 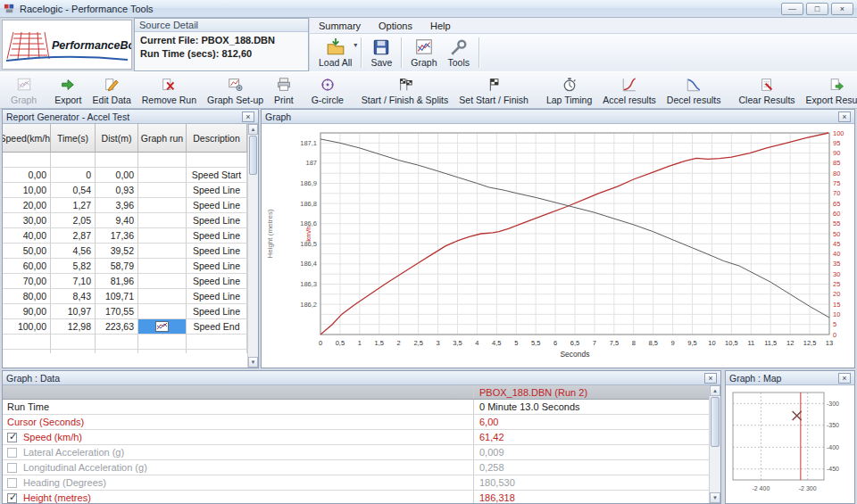 What do you see at coordinates (117, 252) in the screenshot?
I see `report-cell: 39,52` at bounding box center [117, 252].